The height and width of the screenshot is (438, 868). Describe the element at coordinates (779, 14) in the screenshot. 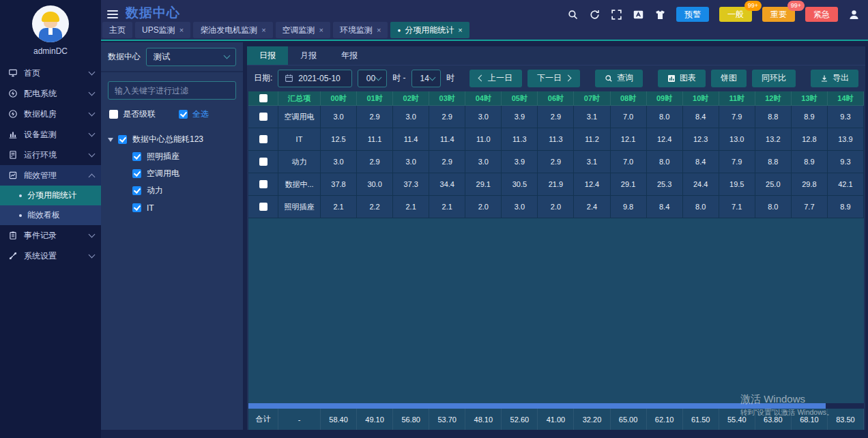

I see `important-alarm-button: 重要 99+` at that location.